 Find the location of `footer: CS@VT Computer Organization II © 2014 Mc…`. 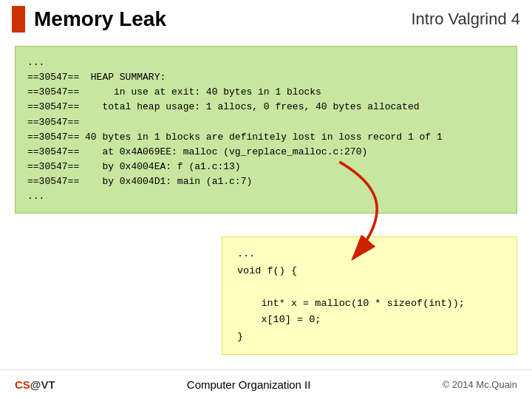

footer: CS@VT Computer Organization II © 2014 Mc… is located at coordinates (266, 384).